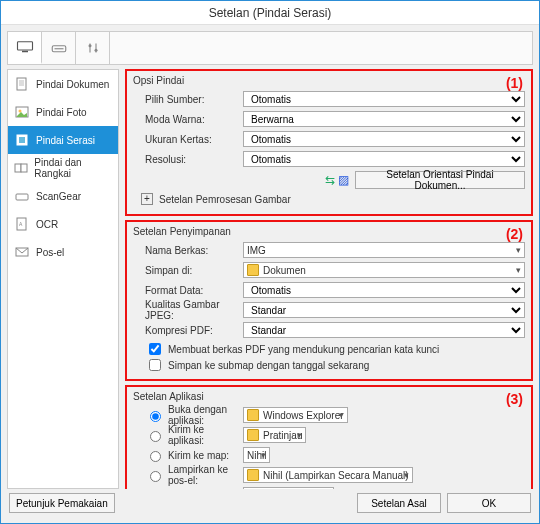 This screenshot has height=524, width=540. I want to click on sidebar-item-ocr: A OCR, so click(63, 224).